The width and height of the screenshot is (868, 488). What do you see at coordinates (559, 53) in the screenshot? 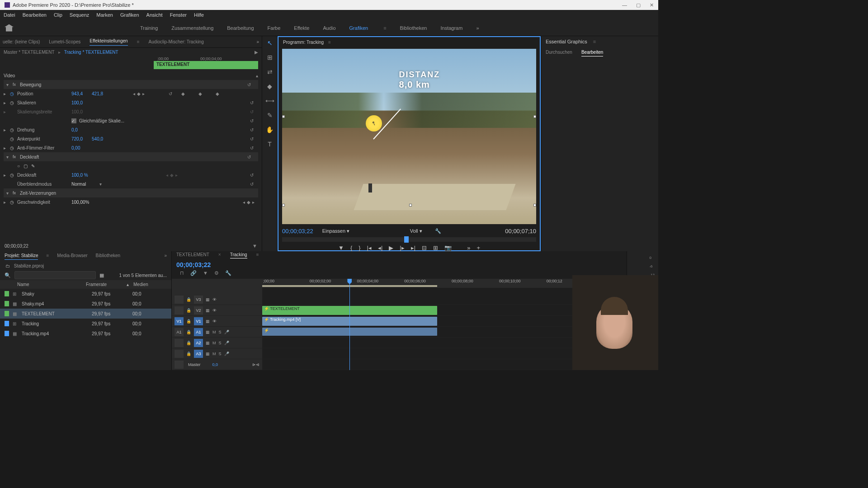
I see `eg-tab-browse: Durchsuchen` at bounding box center [559, 53].